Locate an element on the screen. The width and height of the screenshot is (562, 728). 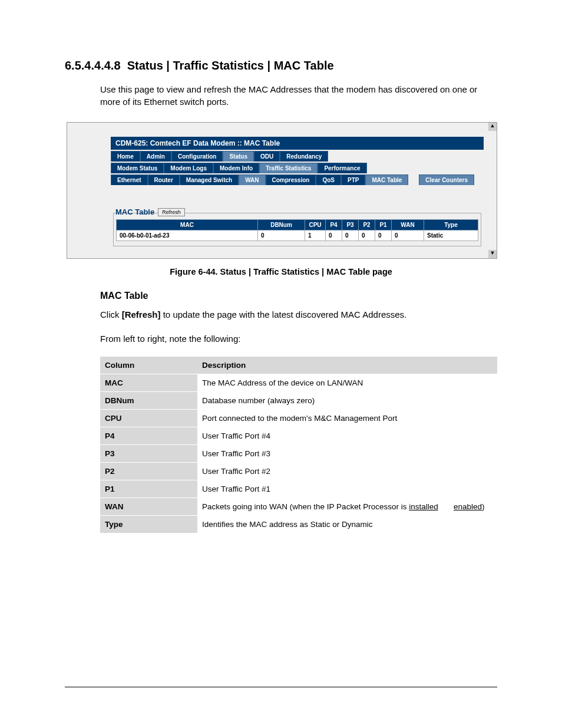
table-row: P4User Traffic Port #4 is located at coordinates (299, 436).